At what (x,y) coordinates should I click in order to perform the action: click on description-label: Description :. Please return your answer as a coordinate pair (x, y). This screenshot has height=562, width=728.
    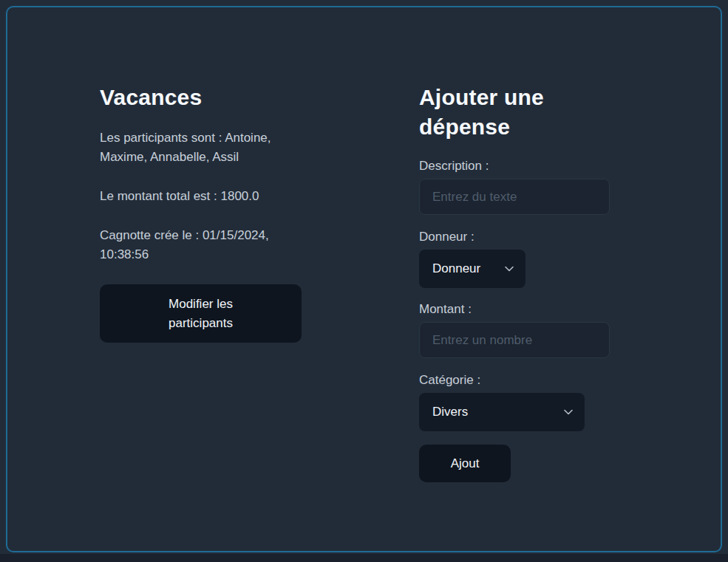
    Looking at the image, I should click on (514, 166).